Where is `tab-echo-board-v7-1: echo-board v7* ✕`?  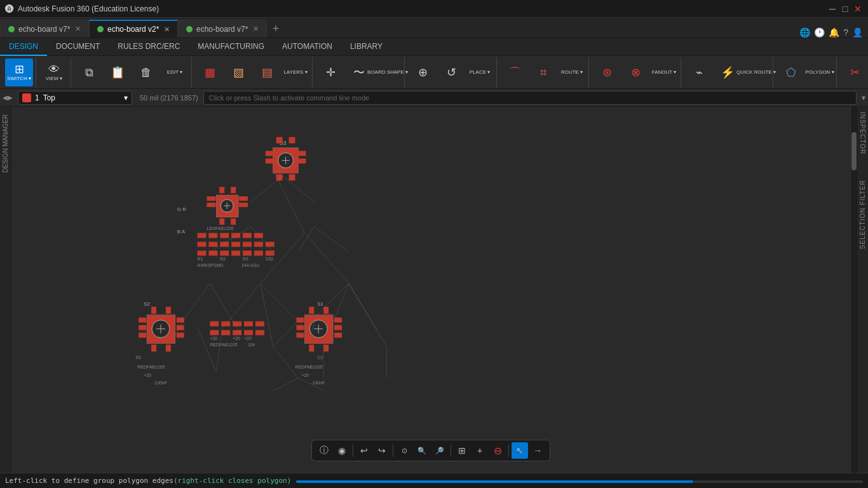 tab-echo-board-v7-1: echo-board v7* ✕ is located at coordinates (44, 29).